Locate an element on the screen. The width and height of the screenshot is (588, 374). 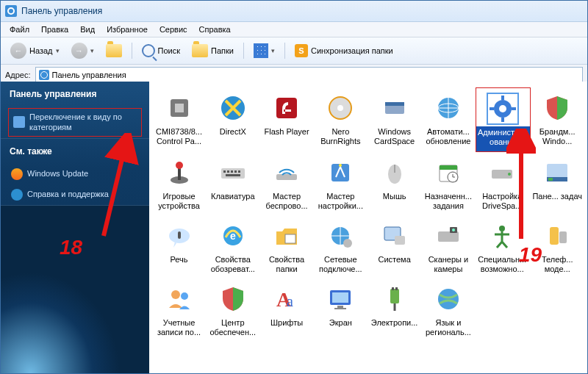
grid-item-6: Администрирование is located at coordinates (503, 120).